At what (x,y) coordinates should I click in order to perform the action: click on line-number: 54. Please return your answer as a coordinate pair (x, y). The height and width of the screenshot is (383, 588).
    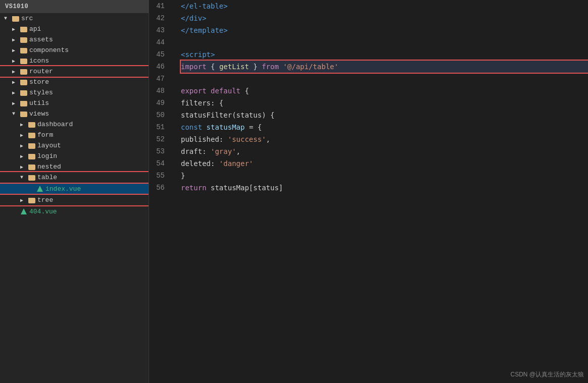
    Looking at the image, I should click on (160, 163).